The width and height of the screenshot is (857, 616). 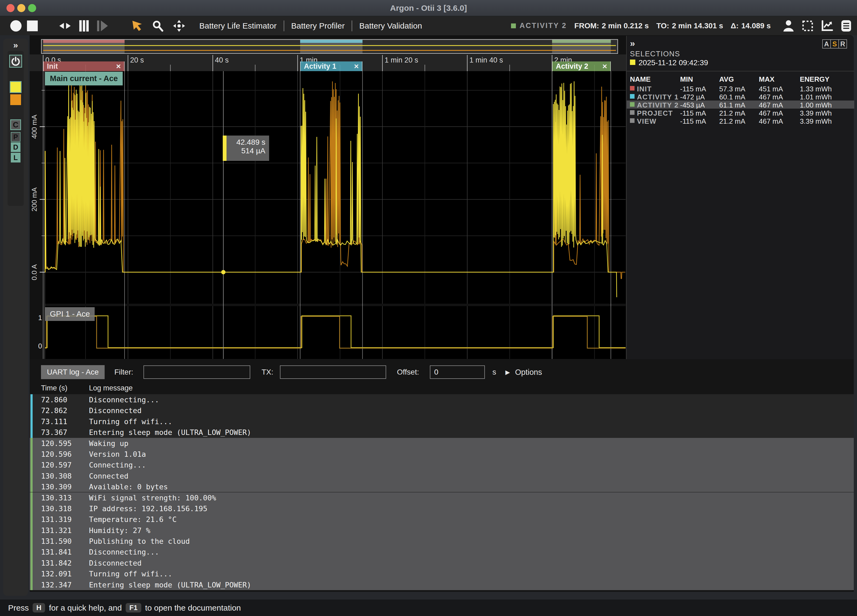 What do you see at coordinates (32, 26) in the screenshot?
I see `stop-icon` at bounding box center [32, 26].